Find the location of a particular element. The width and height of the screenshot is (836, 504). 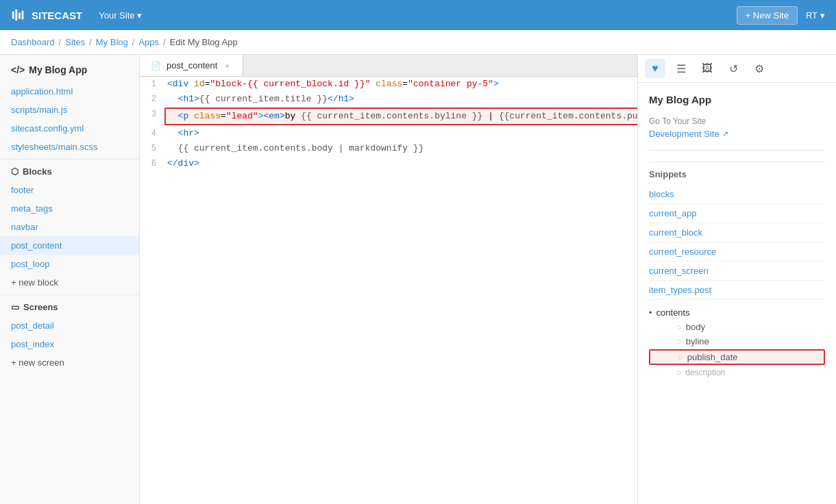

snippet-current-app: current_app is located at coordinates (737, 214).